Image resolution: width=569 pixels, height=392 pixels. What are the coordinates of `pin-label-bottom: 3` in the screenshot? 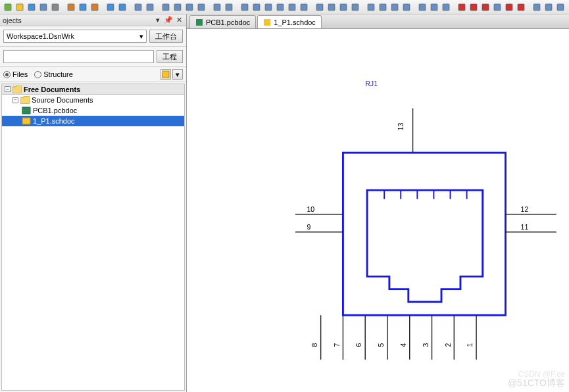 It's located at (426, 345).